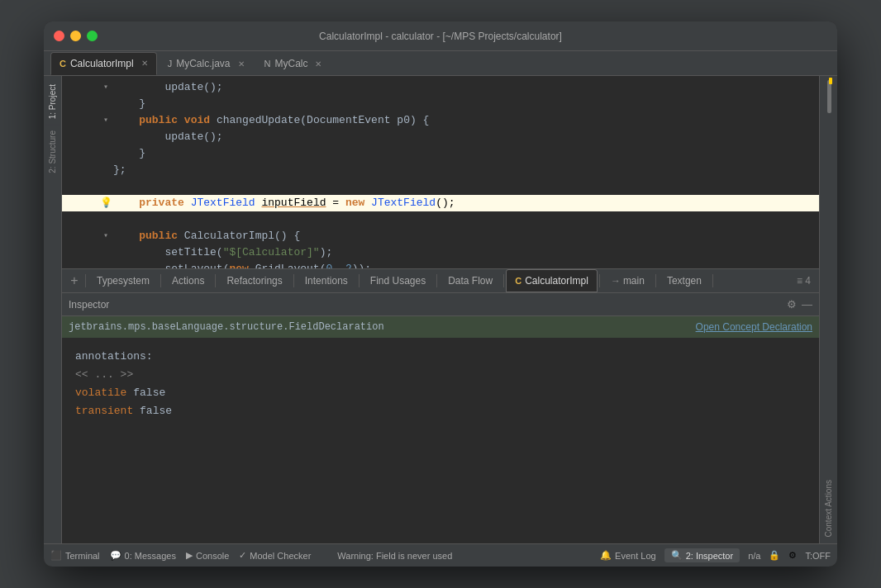 The height and width of the screenshot is (588, 881). What do you see at coordinates (440, 264) in the screenshot?
I see `code-line: setLayout(new GridLayout(0, 2));` at bounding box center [440, 264].